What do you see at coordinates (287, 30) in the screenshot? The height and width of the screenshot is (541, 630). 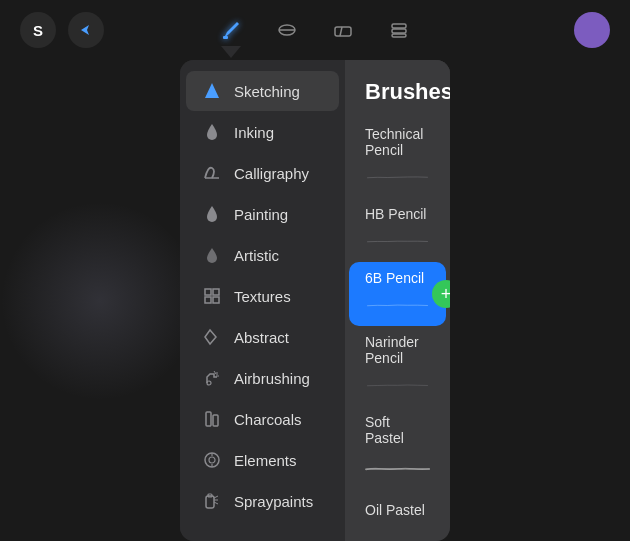 I see `smudge-tool-button` at bounding box center [287, 30].